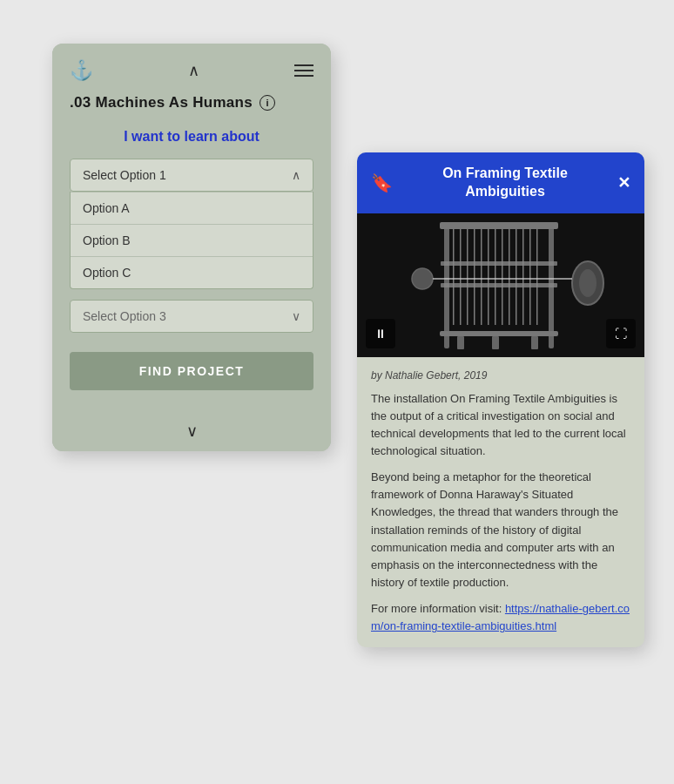 Image resolution: width=674 pixels, height=784 pixels. What do you see at coordinates (381, 183) in the screenshot?
I see `bookmark-icon: 🔖` at bounding box center [381, 183].